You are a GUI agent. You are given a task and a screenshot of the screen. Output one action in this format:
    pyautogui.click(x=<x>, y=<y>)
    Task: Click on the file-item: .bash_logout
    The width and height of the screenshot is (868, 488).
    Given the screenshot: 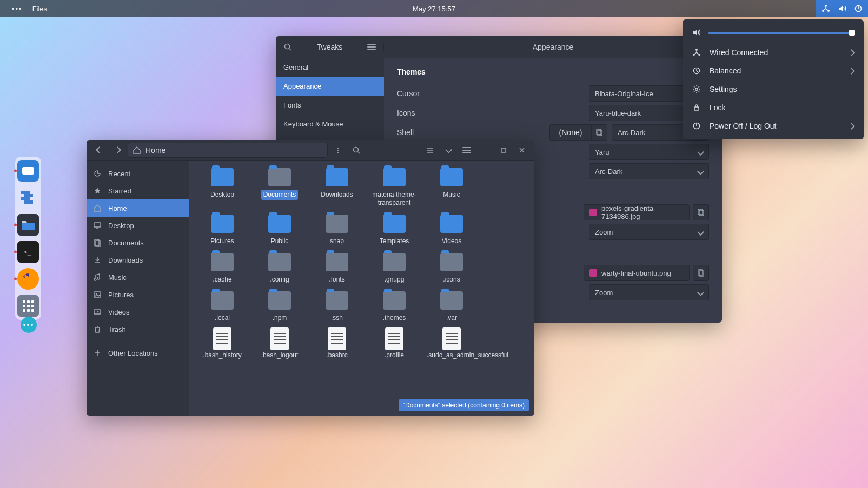 What is the action you would take?
    pyautogui.click(x=280, y=344)
    